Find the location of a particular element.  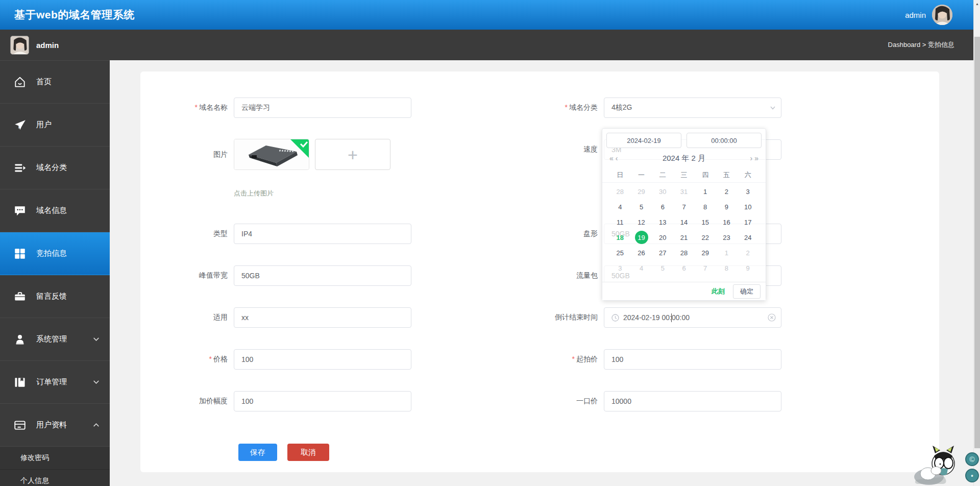

domain-name-input: 云端学习 is located at coordinates (323, 108).